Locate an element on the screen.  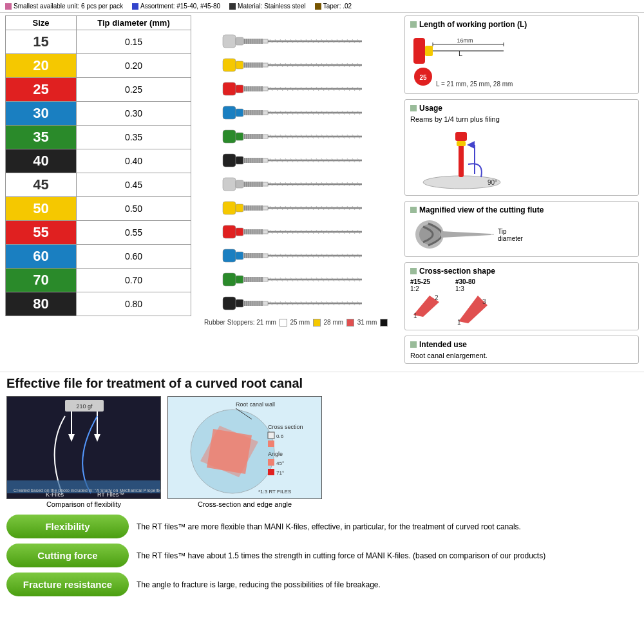
cutting-force-desc: The RT files™ have about 1.5 times the s… is located at coordinates (387, 556).